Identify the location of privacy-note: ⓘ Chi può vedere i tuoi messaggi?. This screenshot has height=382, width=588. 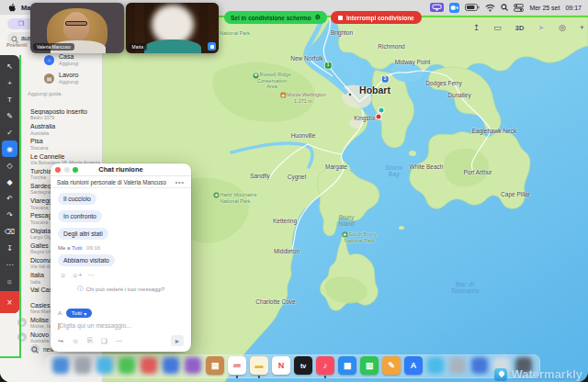
(121, 288).